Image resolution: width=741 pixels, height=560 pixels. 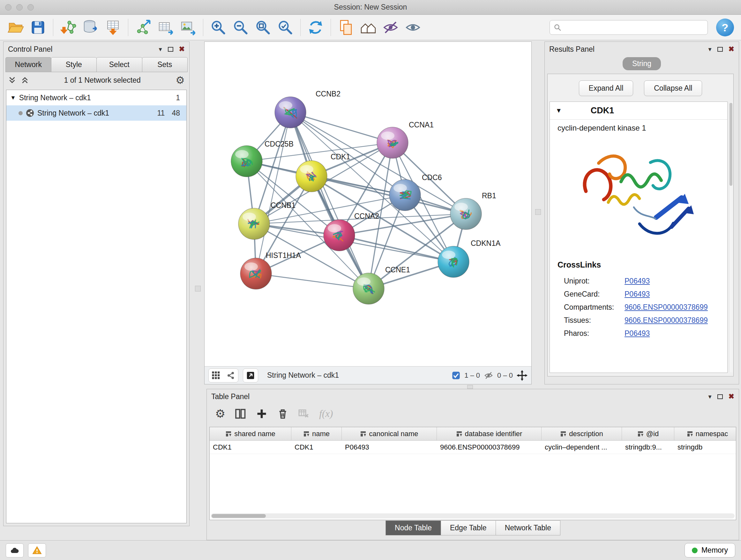 I want to click on edge-HIST1H1A-CCNE1, so click(x=312, y=281).